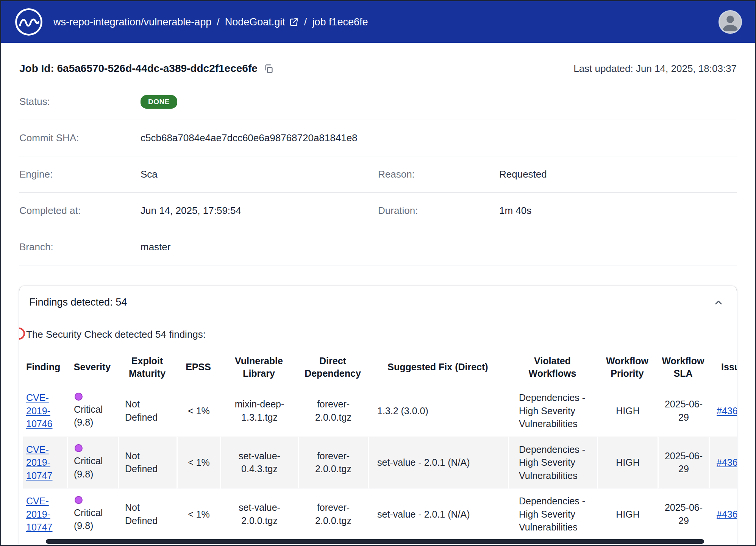 Image resolution: width=756 pixels, height=546 pixels. Describe the element at coordinates (380, 410) in the screenshot. I see `finding-row: CVE-2019-10746 Critical (9.8) Not Define…` at that location.